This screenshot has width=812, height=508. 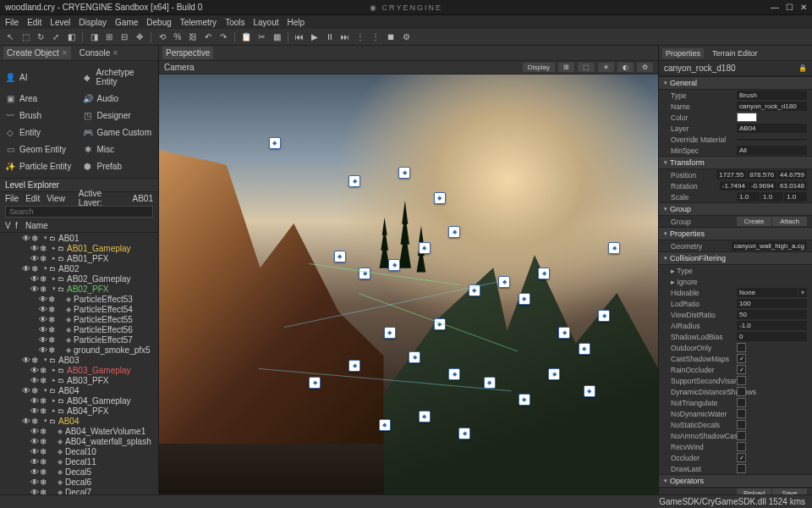 I want to click on viewport-tool-icon: ⬚, so click(x=586, y=68).